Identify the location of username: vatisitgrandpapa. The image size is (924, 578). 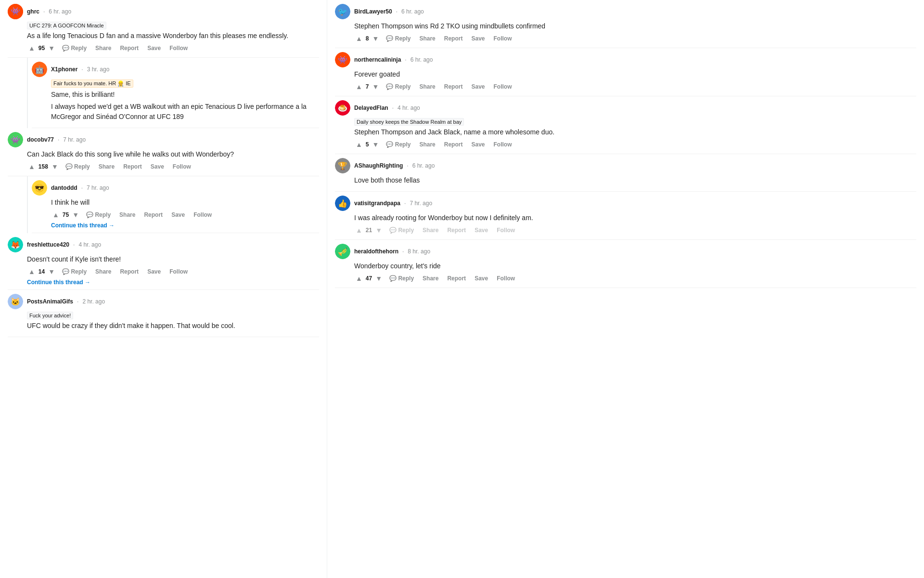
(377, 203).